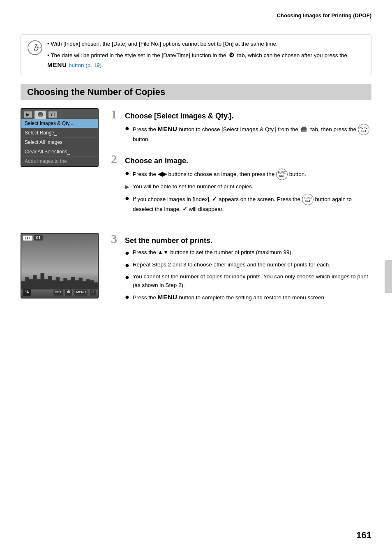  What do you see at coordinates (60, 142) in the screenshot?
I see `camera-menu-list: Select Images & Qty.... Select Range_ Se…` at bounding box center [60, 142].